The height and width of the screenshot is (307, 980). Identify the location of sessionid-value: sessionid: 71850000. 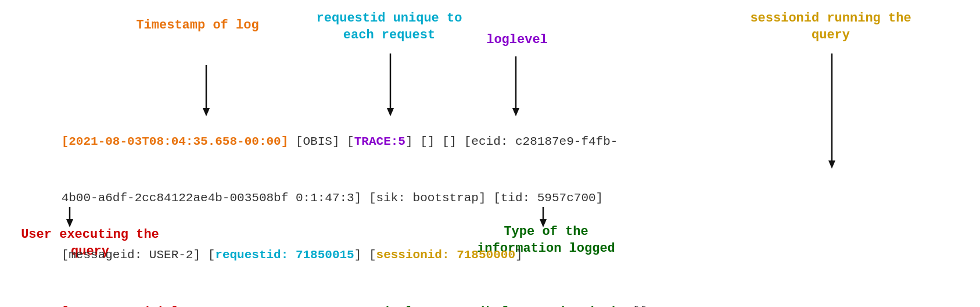
(446, 255).